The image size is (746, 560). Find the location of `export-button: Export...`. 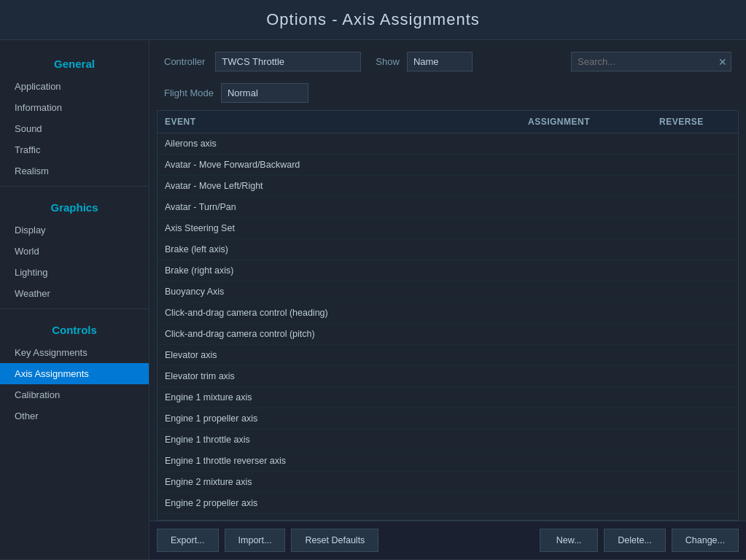

export-button: Export... is located at coordinates (188, 540).